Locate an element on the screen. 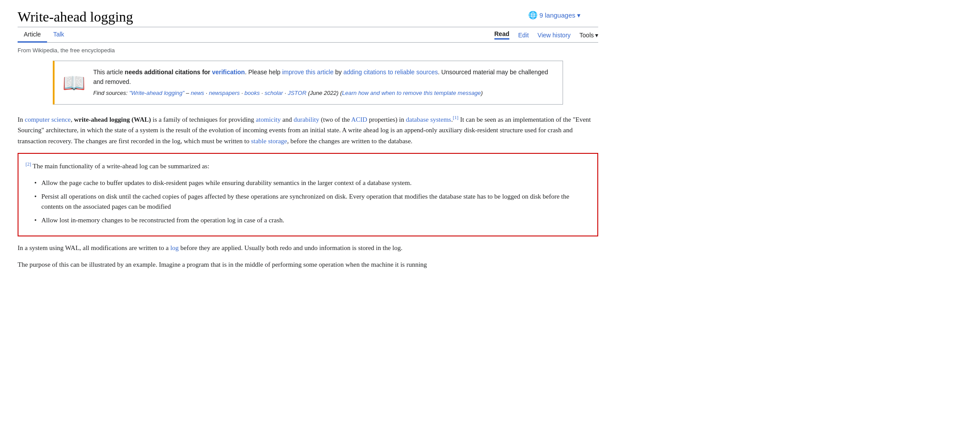 The image size is (980, 428). learn-remove-link: Learn how and when to remove this templa… is located at coordinates (412, 93).